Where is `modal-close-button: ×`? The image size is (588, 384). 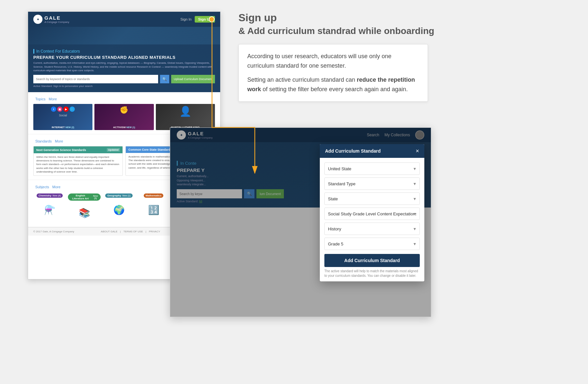
modal-close-button: × is located at coordinates (417, 151).